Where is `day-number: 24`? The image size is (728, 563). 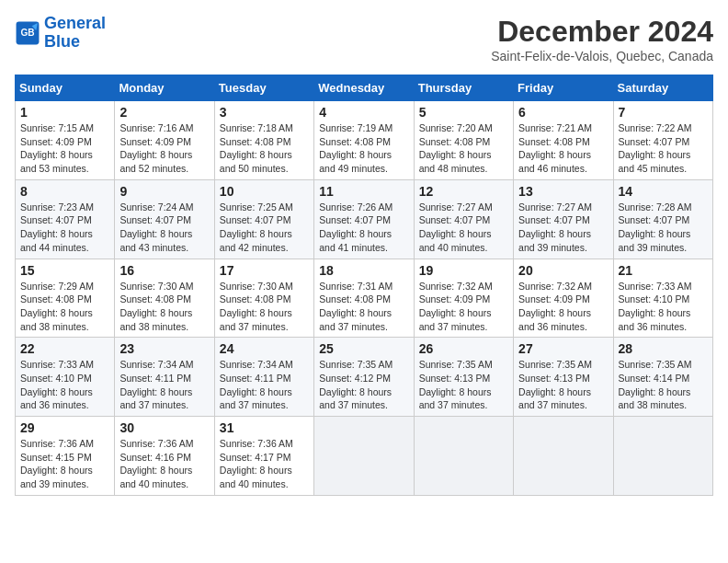 day-number: 24 is located at coordinates (265, 349).